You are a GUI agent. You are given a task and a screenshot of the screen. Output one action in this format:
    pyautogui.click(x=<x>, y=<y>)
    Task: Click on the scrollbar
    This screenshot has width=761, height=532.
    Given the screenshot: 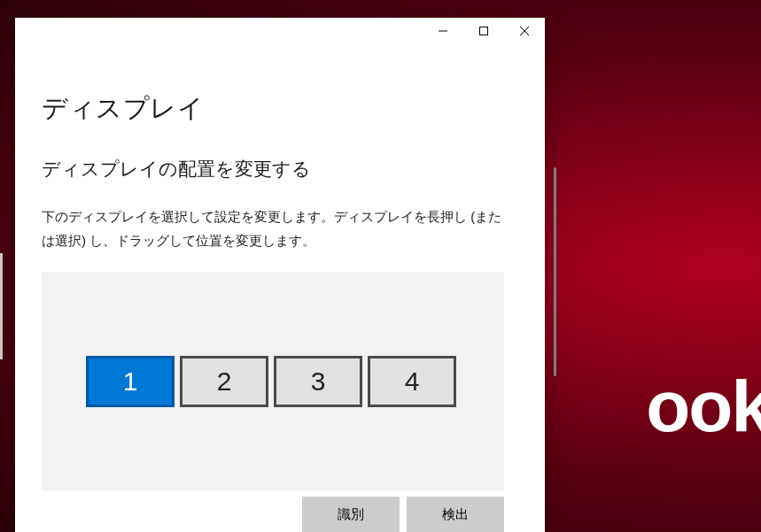 What is the action you would take?
    pyautogui.click(x=555, y=272)
    